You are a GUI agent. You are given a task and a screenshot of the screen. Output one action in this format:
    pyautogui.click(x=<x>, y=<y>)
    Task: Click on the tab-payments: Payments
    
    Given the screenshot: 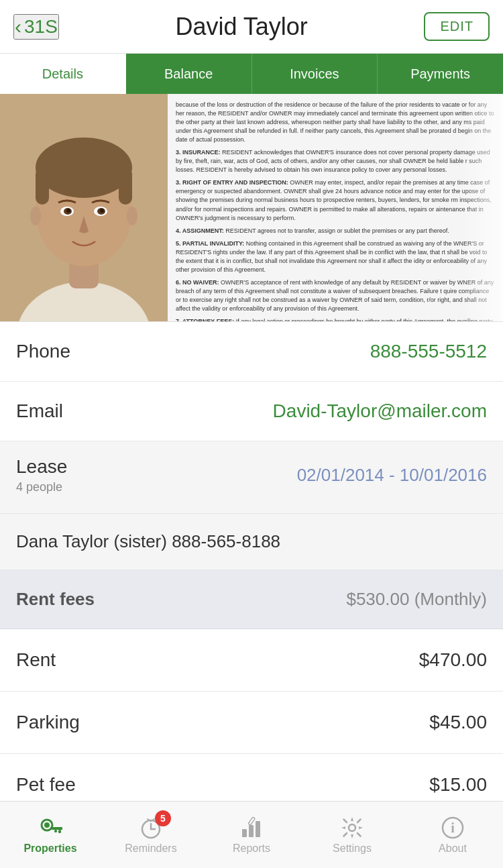 What is the action you would take?
    pyautogui.click(x=440, y=74)
    